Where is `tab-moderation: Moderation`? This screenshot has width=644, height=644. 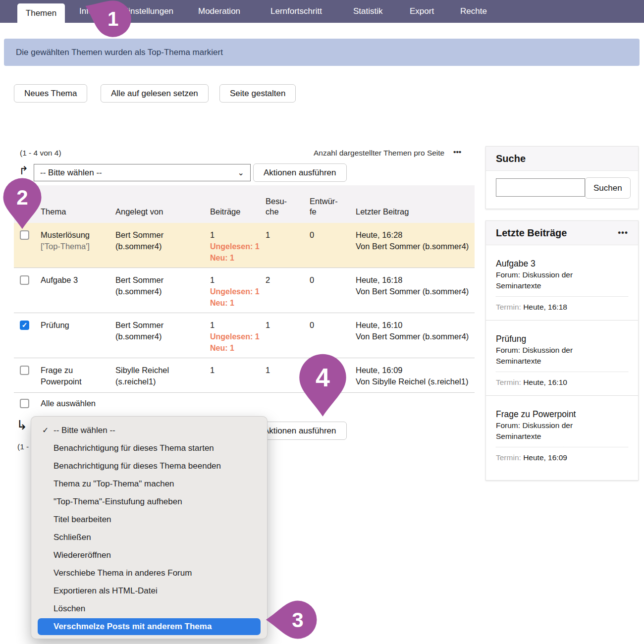
tab-moderation: Moderation is located at coordinates (219, 11).